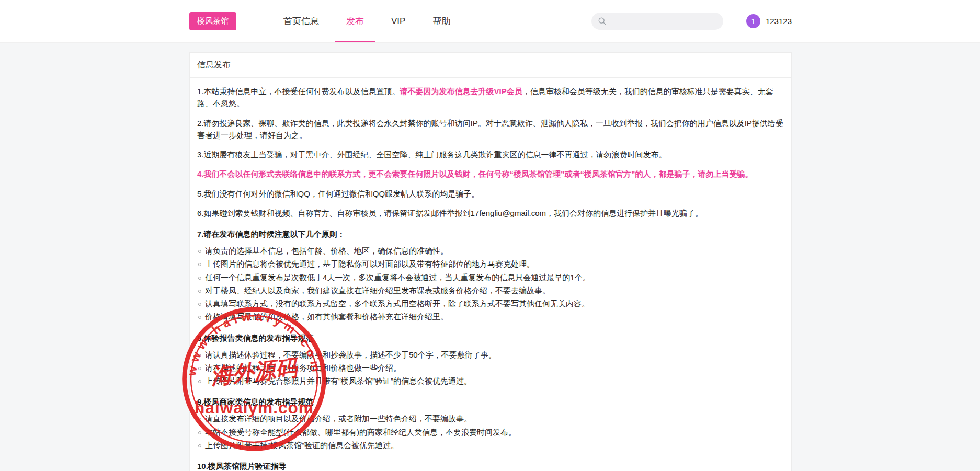 Image resolution: width=980 pixels, height=471 pixels. What do you see at coordinates (491, 251) in the screenshot?
I see `bullet-item: 请负责的选择基本信息，包括年龄、价格、地区，确保信息的准确性。` at bounding box center [491, 251].